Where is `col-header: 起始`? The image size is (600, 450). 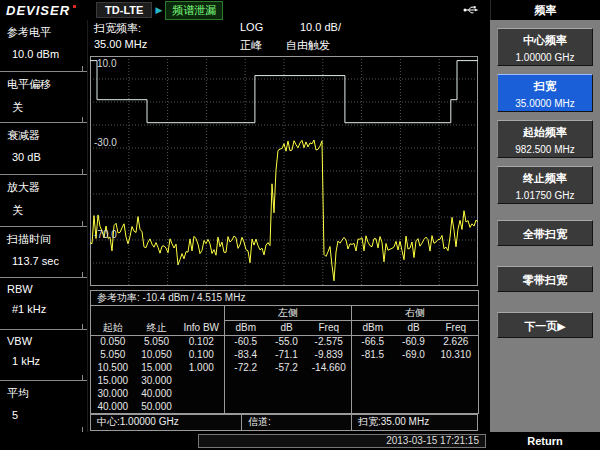
col-header: 起始 is located at coordinates (113, 328).